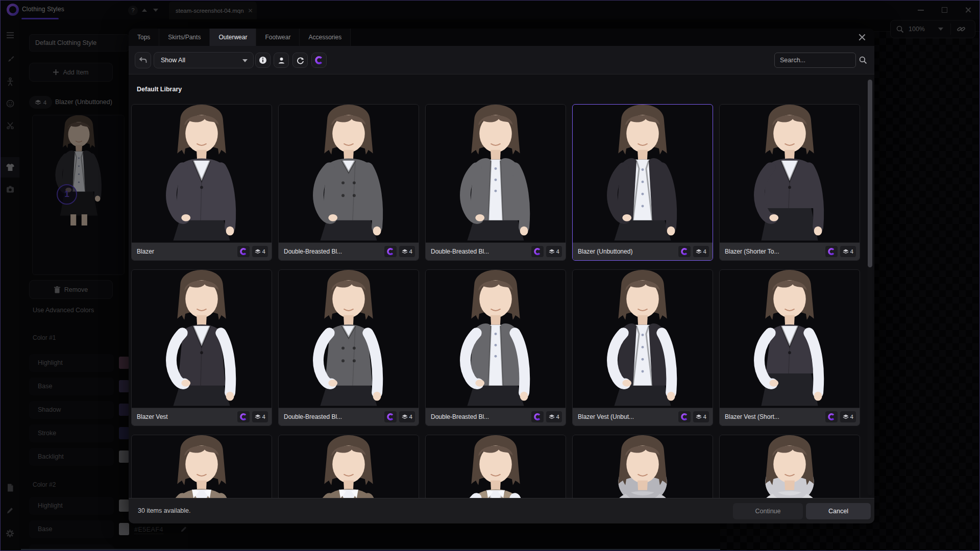 The height and width of the screenshot is (551, 980). What do you see at coordinates (281, 60) in the screenshot?
I see `mannequin-toggle-button` at bounding box center [281, 60].